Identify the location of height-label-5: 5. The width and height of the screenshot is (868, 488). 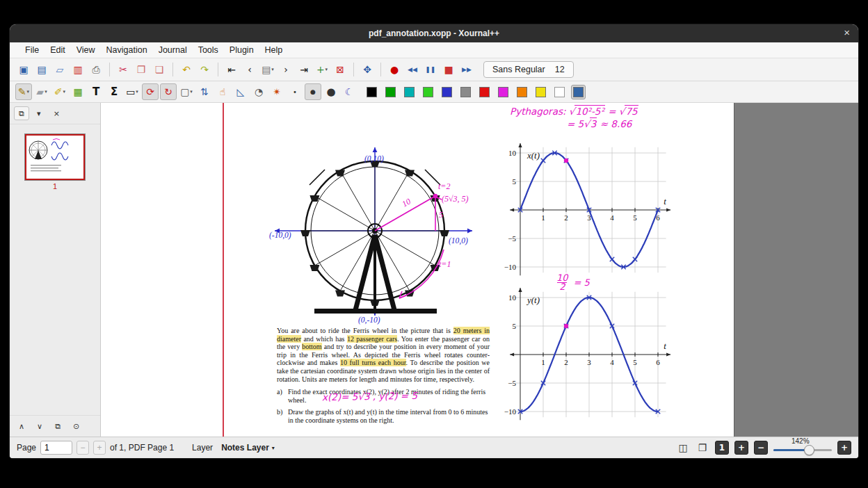
(441, 215).